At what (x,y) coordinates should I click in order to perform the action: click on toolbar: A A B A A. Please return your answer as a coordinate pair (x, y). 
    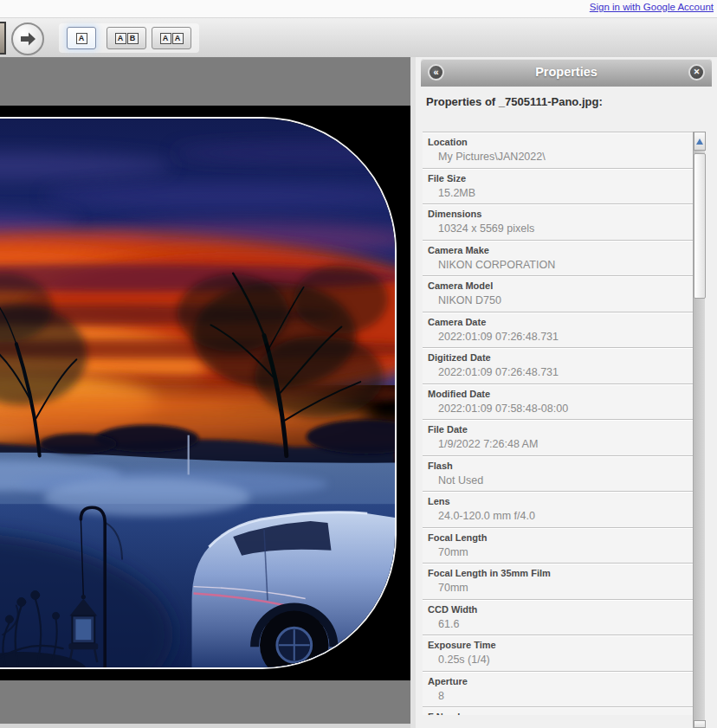
    Looking at the image, I should click on (358, 37).